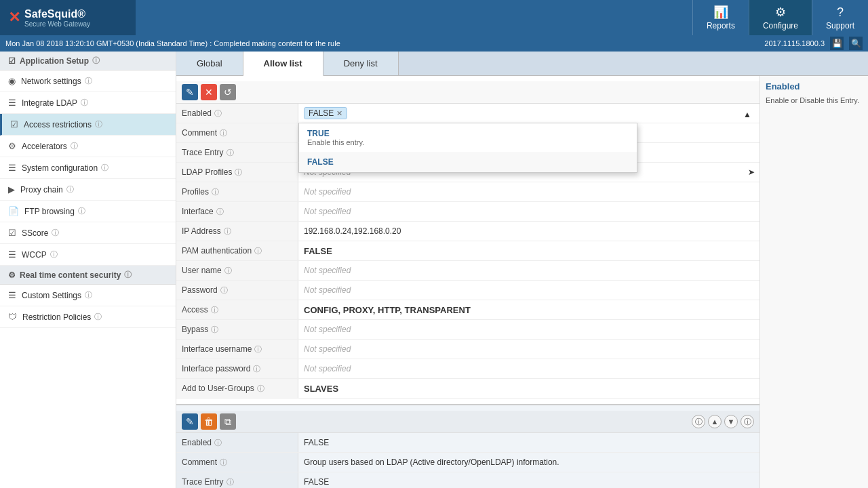 The width and height of the screenshot is (868, 488). I want to click on application-setup-help-icon: ⓘ, so click(96, 61).